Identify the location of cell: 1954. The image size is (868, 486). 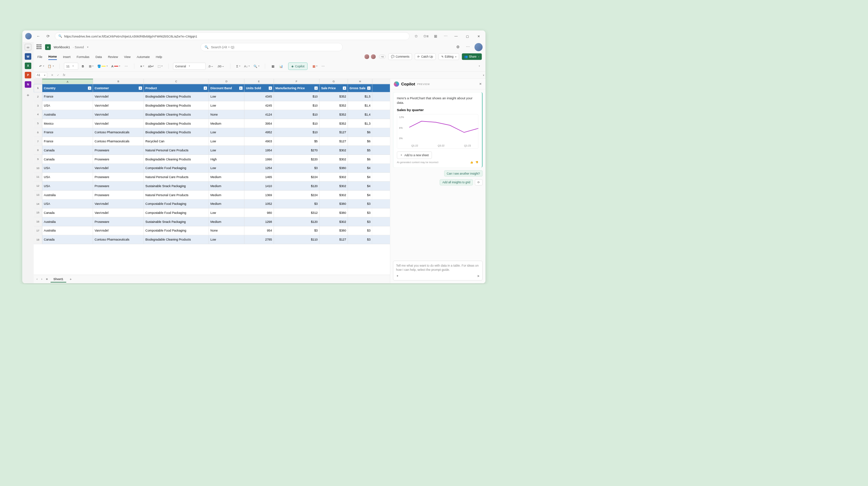
(259, 150).